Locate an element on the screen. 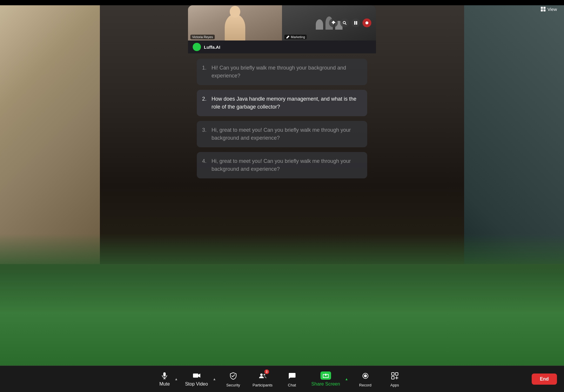  security-icon-wrap is located at coordinates (233, 376).